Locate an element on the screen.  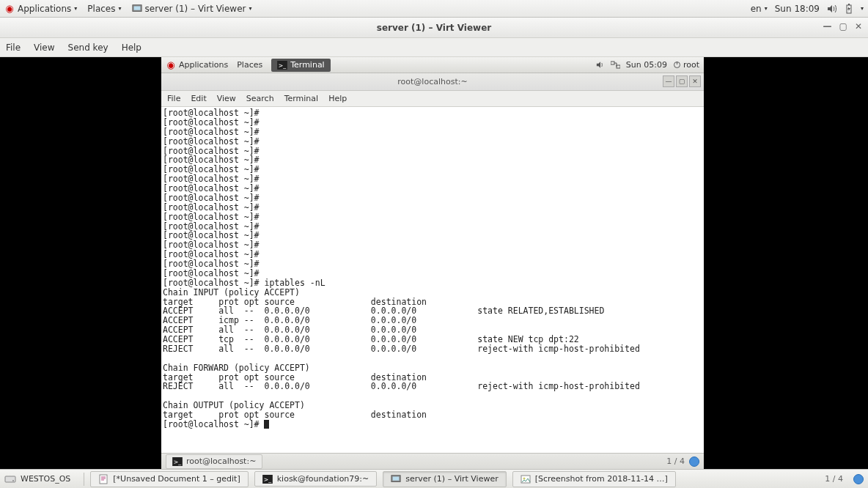
close-button: ✕ is located at coordinates (858, 26).